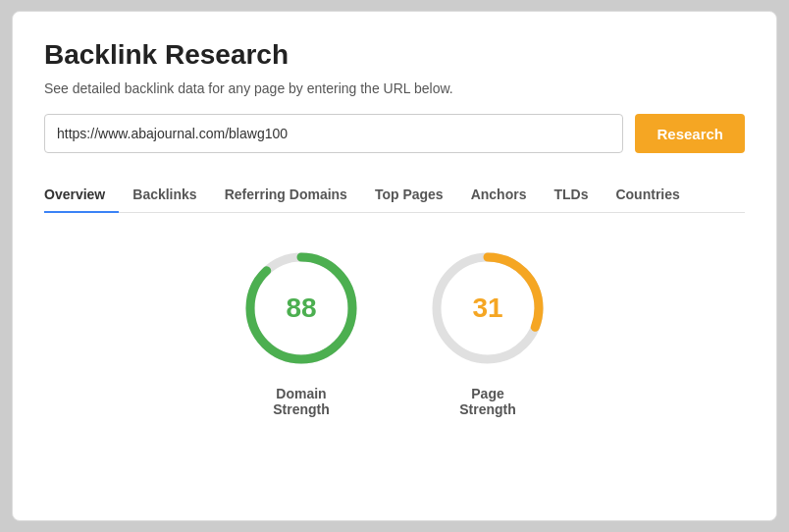 The width and height of the screenshot is (789, 532). Describe the element at coordinates (287, 194) in the screenshot. I see `tab-referring-domains: Referring Domains` at that location.